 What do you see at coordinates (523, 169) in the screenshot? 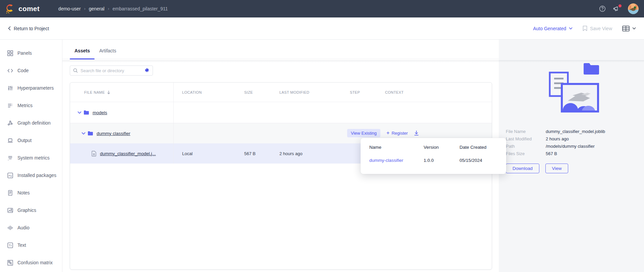
I see `download-button: Download` at bounding box center [523, 169].